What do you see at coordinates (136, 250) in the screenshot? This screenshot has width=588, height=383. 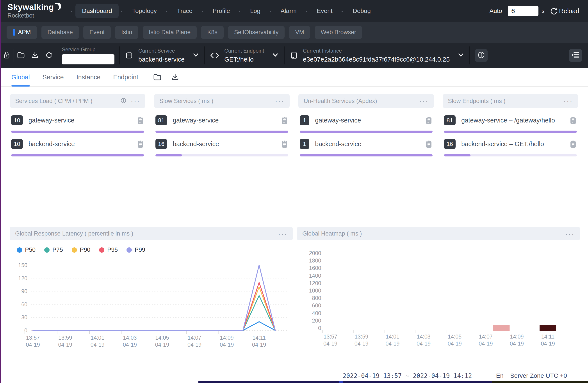 I see `legend-item-p99: P99` at bounding box center [136, 250].